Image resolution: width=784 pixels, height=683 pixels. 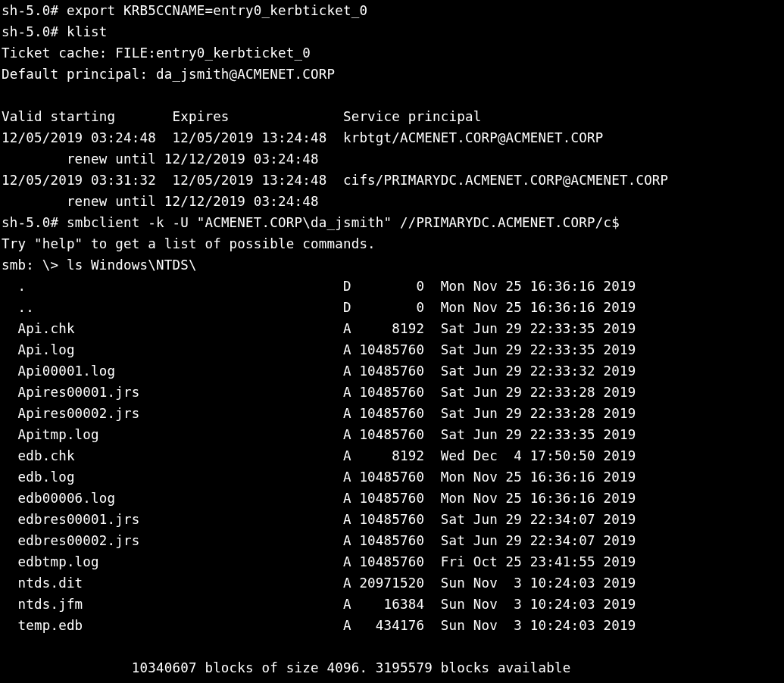 I want to click on klist-ticket: 12/05/2019 03:31:32 12/05/2019 13:24:48 …, so click(x=335, y=180).